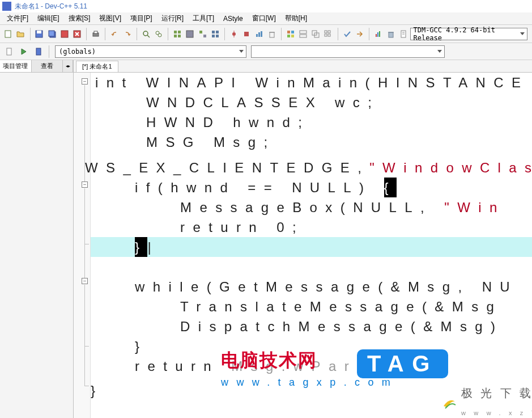 This screenshot has width=532, height=418. I want to click on menu-astyle: AStyle, so click(233, 19).